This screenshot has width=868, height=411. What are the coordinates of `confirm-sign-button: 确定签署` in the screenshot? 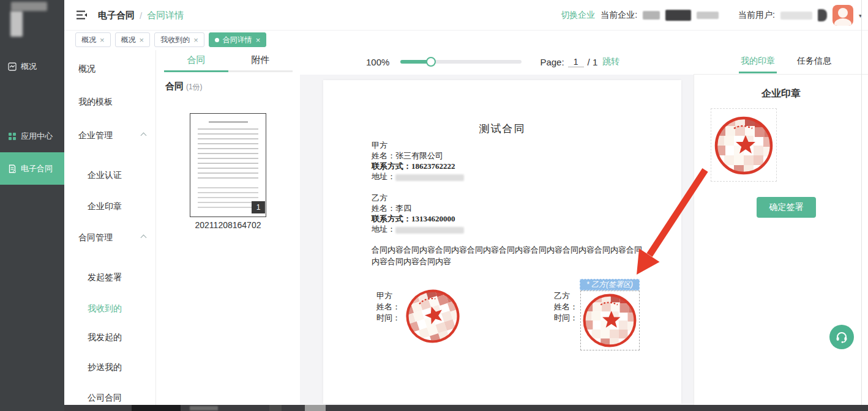 It's located at (786, 207).